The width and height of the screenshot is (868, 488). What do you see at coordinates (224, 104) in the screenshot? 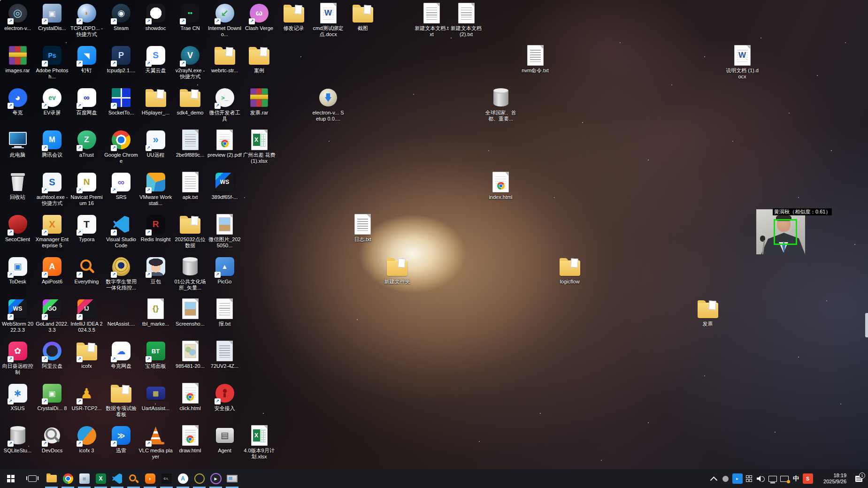
I see `desktop-icon-wechat-devtools: >_↗微信开发者工具` at bounding box center [224, 104].